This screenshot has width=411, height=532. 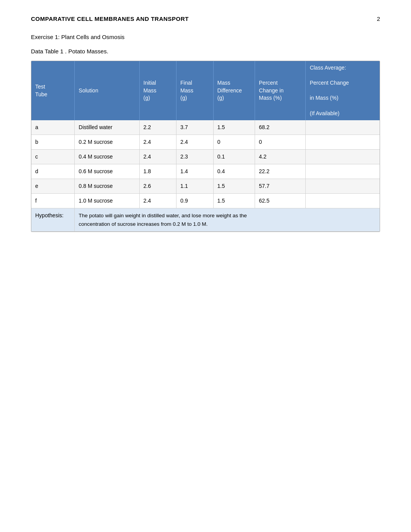 I want to click on cell-percent: 57.7, so click(x=280, y=186).